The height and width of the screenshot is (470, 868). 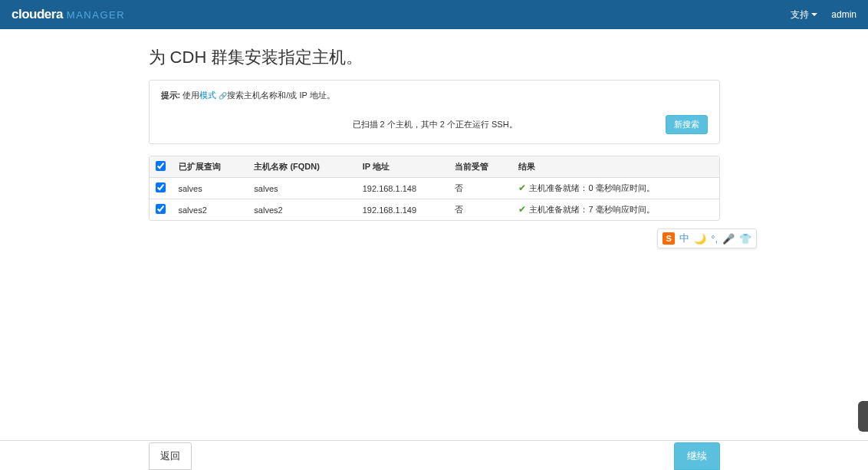 I want to click on header-managed: 当前受管, so click(x=481, y=167).